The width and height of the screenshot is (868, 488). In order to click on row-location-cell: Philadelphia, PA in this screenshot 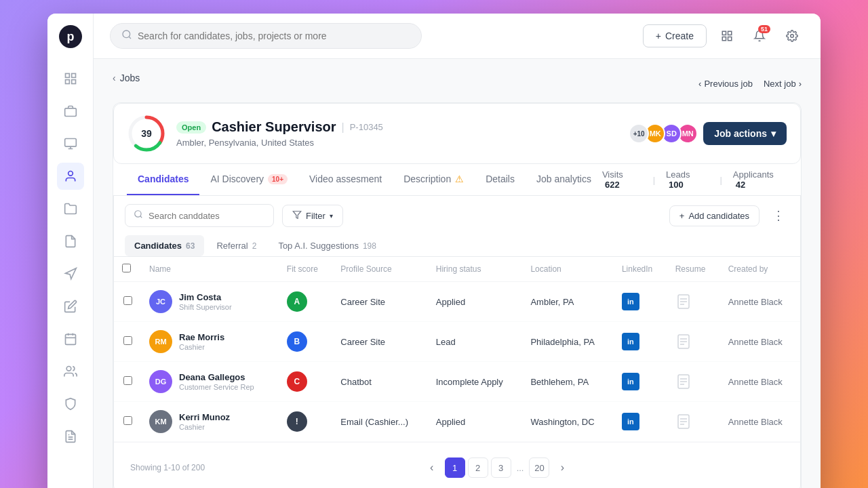, I will do `click(568, 342)`.